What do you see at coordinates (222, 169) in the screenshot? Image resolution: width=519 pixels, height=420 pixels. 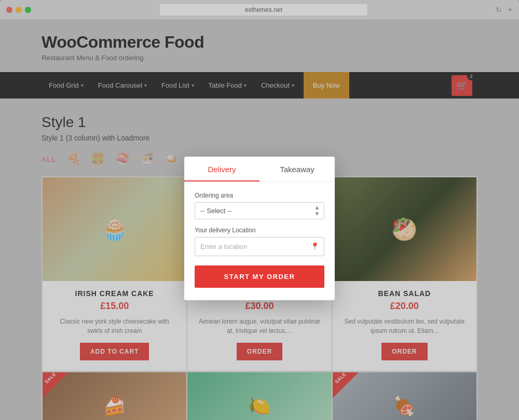 I see `tab-delivery: Delivery` at bounding box center [222, 169].